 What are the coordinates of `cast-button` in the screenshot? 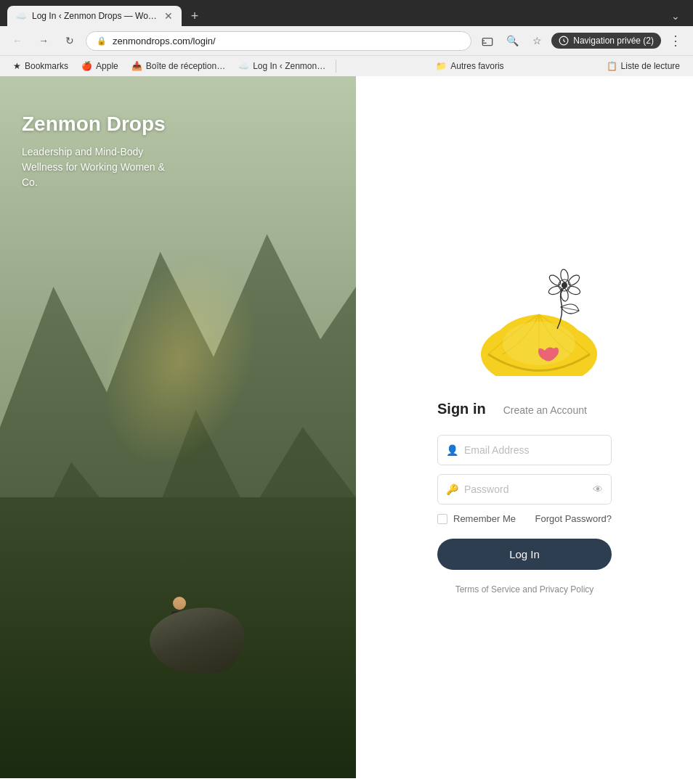 It's located at (487, 41).